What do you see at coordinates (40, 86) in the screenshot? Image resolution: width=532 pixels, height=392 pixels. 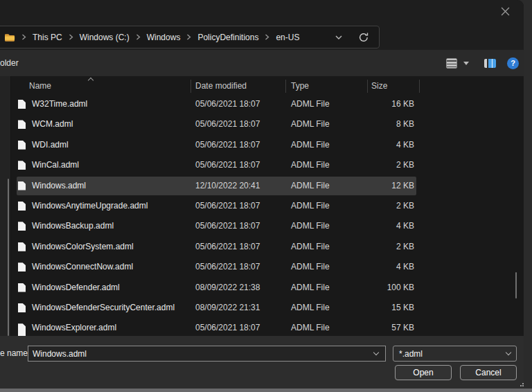 I see `column-header-name: Name` at bounding box center [40, 86].